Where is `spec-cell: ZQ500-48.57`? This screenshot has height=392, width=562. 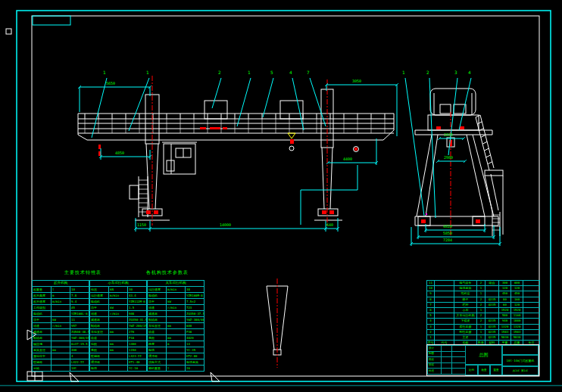
spec-cell: ZQ500-48.57 is located at coordinates (80, 332).